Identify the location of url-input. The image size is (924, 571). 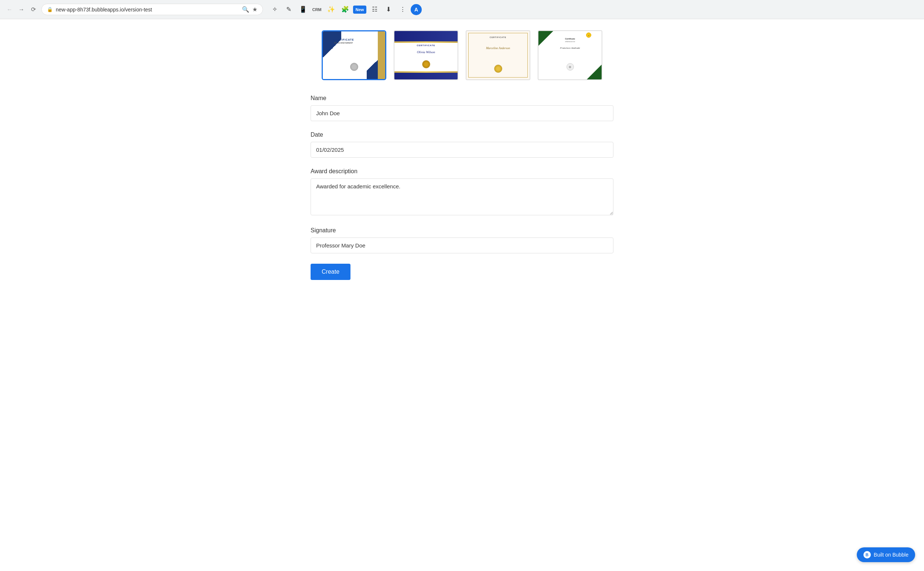
(147, 10).